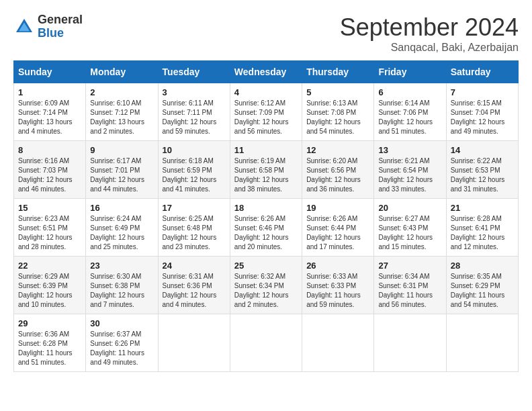 This screenshot has height=411, width=532. I want to click on day-number: 19, so click(338, 208).